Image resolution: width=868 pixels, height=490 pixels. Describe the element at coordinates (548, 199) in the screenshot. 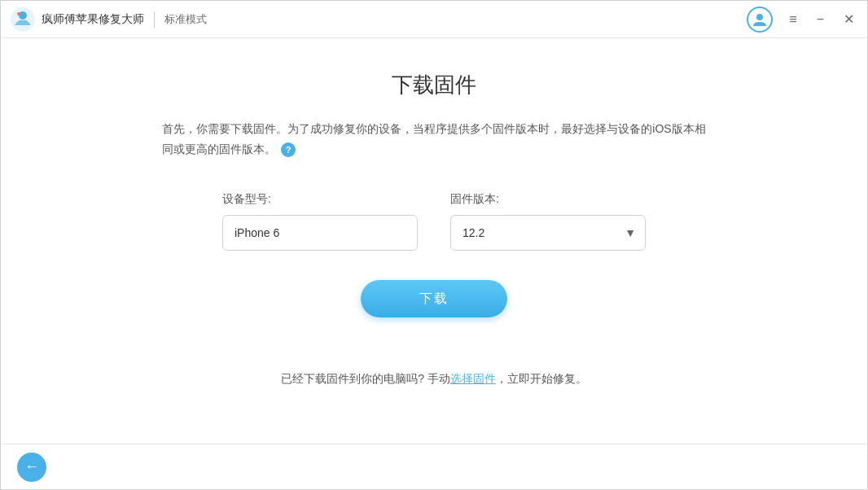

I see `firmware-label: 固件版本:` at that location.